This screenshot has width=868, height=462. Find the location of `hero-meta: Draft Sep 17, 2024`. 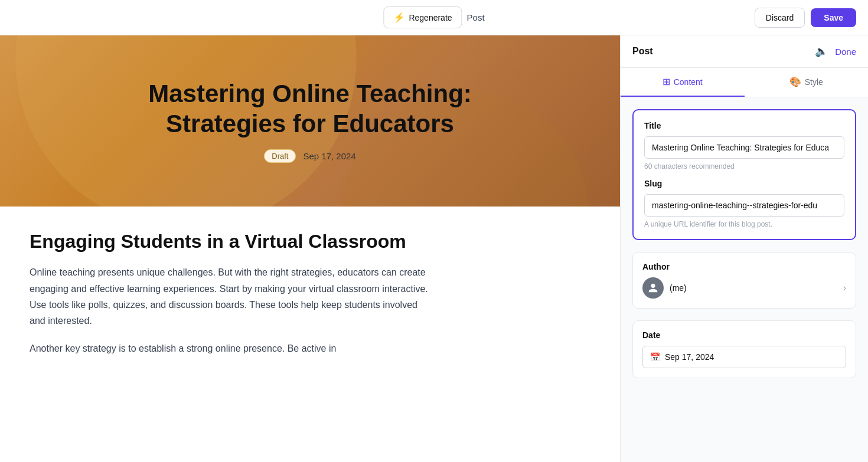

hero-meta: Draft Sep 17, 2024 is located at coordinates (309, 156).